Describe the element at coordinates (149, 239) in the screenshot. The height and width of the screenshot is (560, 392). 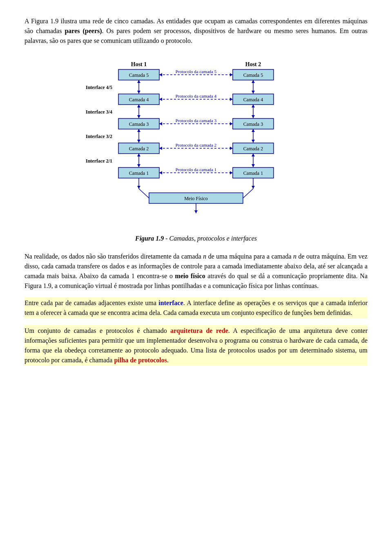
I see `figure-caption-italic: Figura 1.9` at that location.